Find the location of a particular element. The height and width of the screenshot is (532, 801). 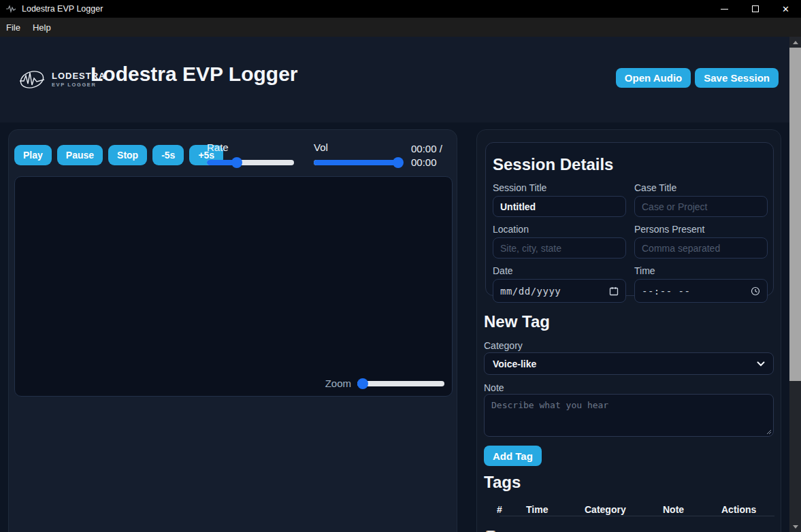

title-bar: Lodestra EVP Logger ✕ is located at coordinates (400, 9).